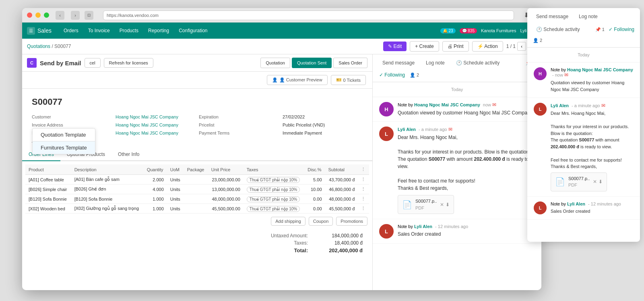  Describe the element at coordinates (75, 15) in the screenshot. I see `forward-button: ›` at that location.